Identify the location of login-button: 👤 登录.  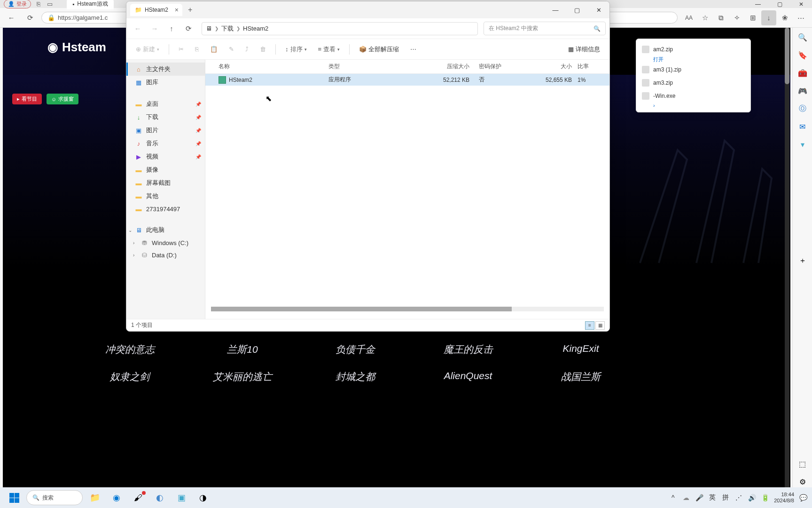
(17, 4).